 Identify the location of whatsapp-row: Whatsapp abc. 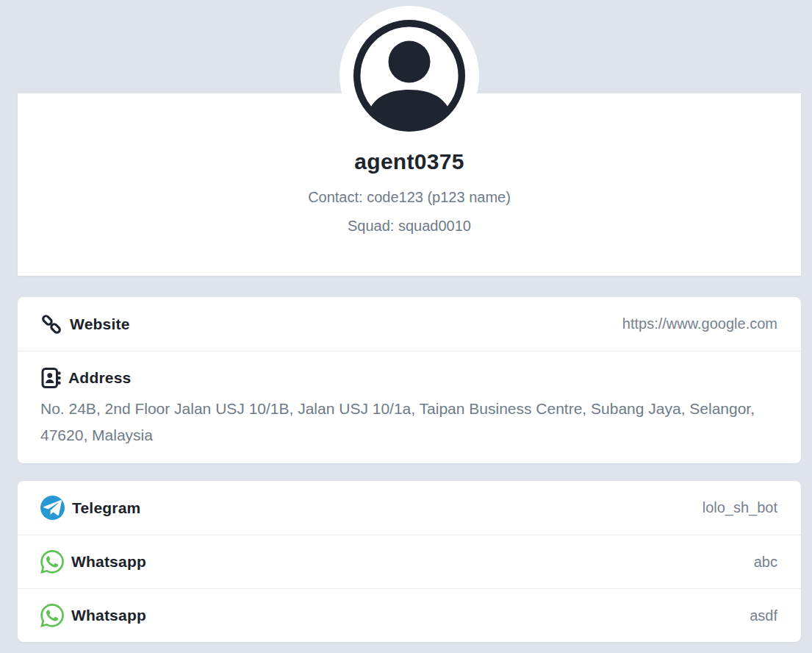
(409, 562).